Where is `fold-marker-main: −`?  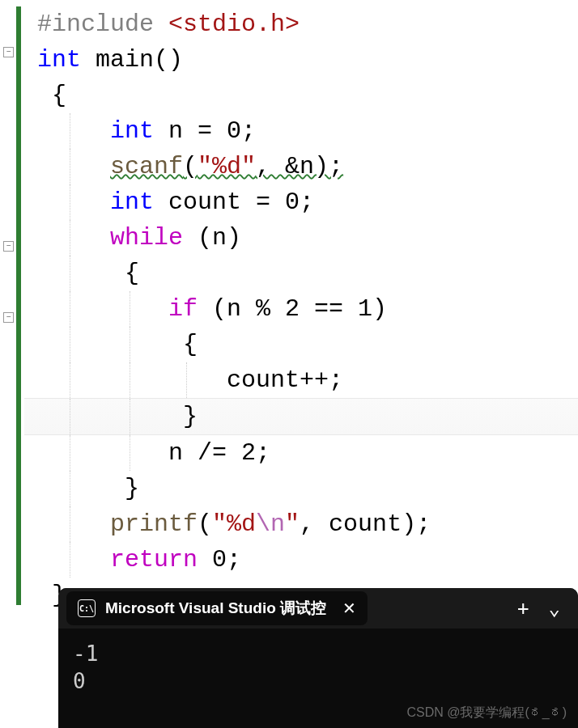 fold-marker-main: − is located at coordinates (8, 52).